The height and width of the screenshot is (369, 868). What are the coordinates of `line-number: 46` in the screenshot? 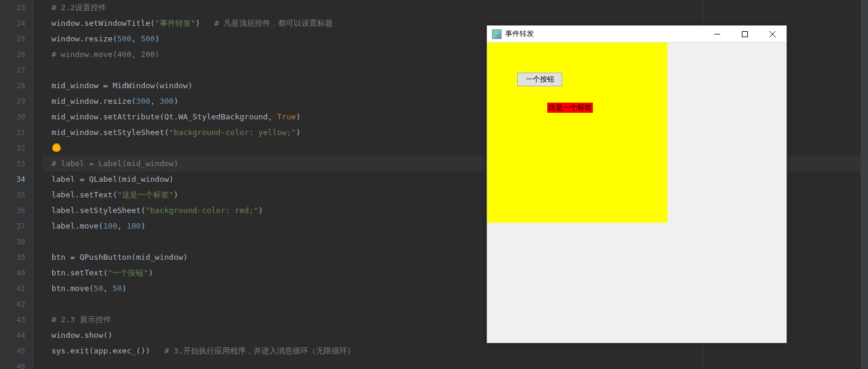 It's located at (13, 364).